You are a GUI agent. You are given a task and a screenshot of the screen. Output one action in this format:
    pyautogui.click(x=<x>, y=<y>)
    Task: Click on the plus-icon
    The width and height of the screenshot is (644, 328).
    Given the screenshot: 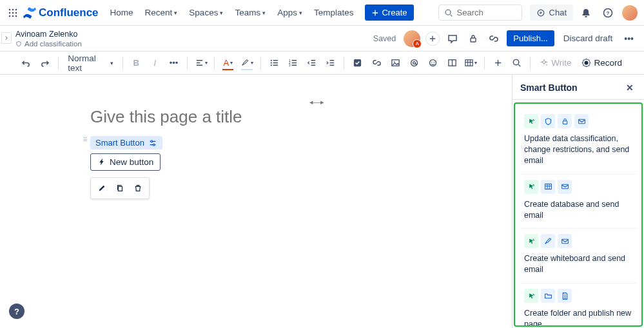 What is the action you would take?
    pyautogui.click(x=375, y=13)
    